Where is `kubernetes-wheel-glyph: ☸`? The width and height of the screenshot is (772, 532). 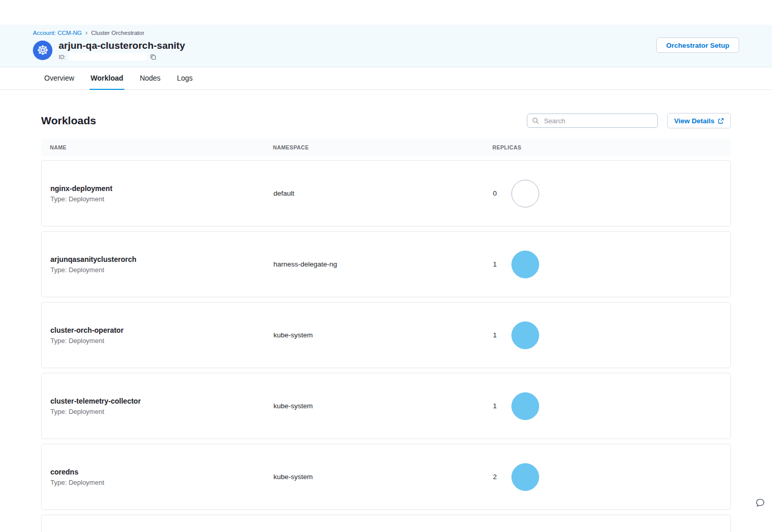 kubernetes-wheel-glyph: ☸ is located at coordinates (42, 50).